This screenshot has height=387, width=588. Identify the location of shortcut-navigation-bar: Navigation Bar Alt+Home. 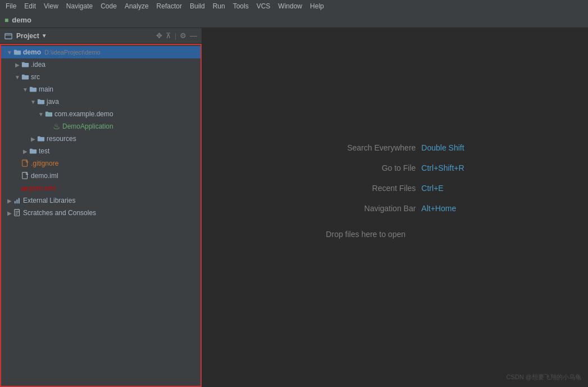
(395, 208).